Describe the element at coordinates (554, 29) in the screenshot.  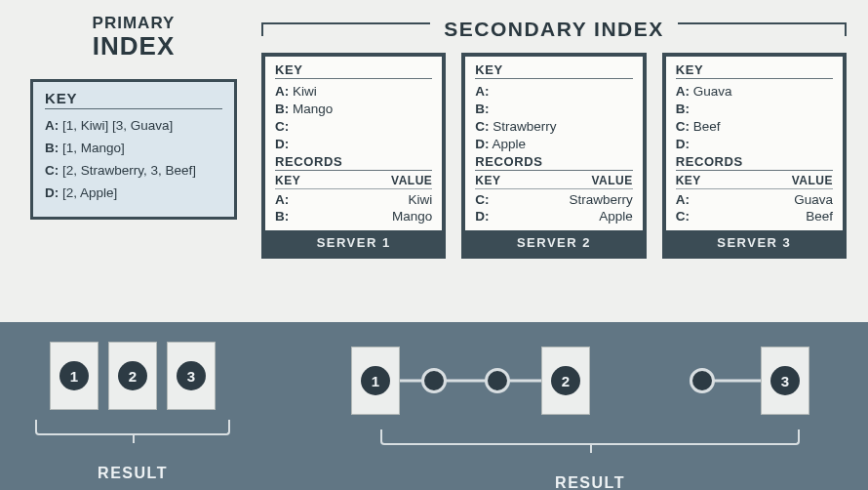
I see `secondary-title: SECONDARY INDEX` at that location.